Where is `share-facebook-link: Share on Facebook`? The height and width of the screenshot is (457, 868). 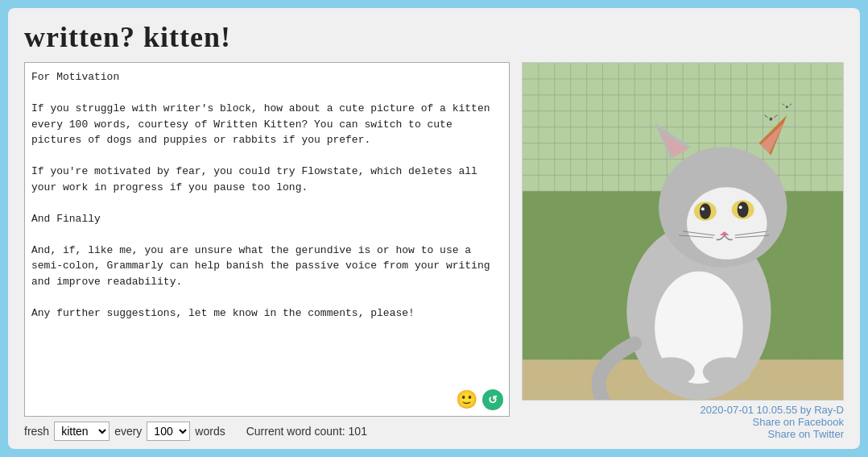
share-facebook-link: Share on Facebook is located at coordinates (683, 422).